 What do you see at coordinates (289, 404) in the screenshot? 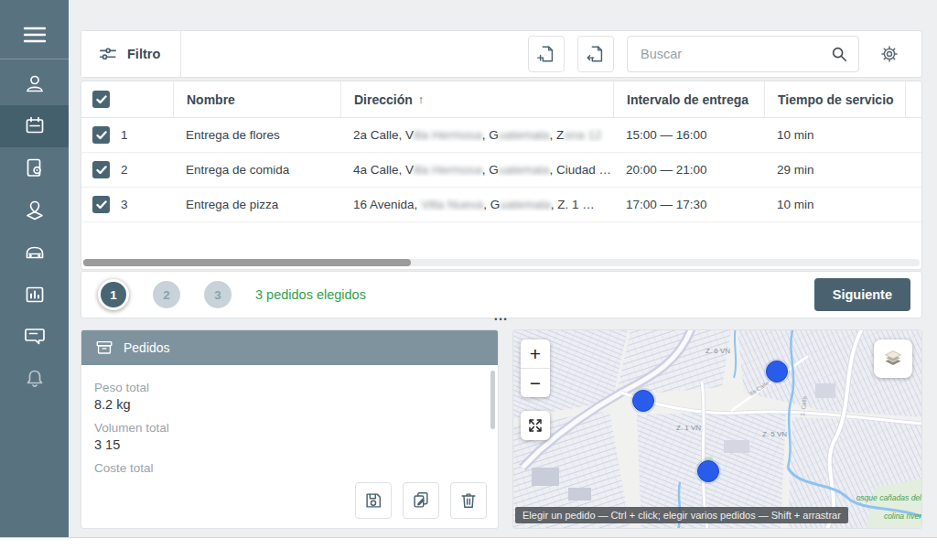
I see `field-value: 8.2 kg` at bounding box center [289, 404].